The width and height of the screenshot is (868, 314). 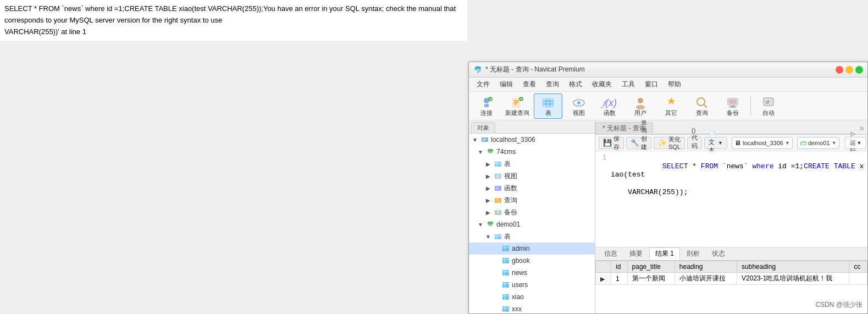 What do you see at coordinates (234, 20) in the screenshot?
I see `error-output-area: SELECT * FROM `news` where id =1;CREATE …` at bounding box center [234, 20].